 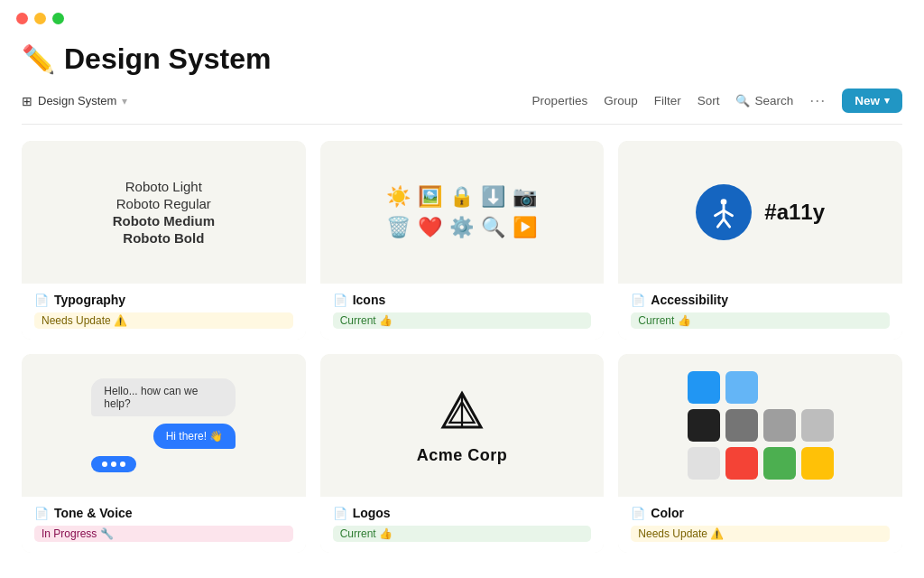 I want to click on new-button: New ▾, so click(x=872, y=101).